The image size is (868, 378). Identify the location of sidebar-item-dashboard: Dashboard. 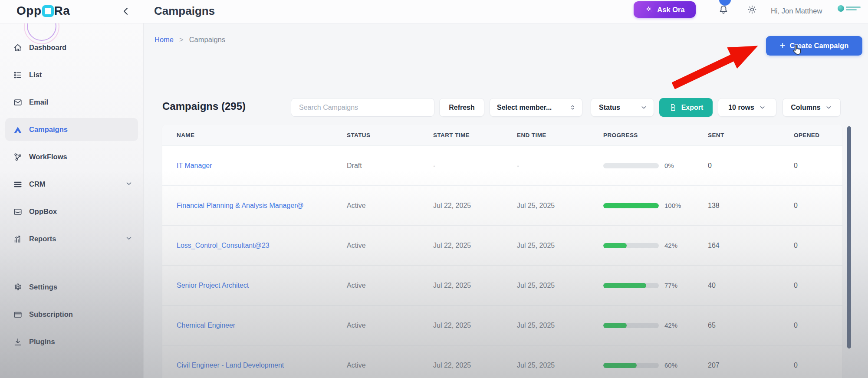
(72, 48).